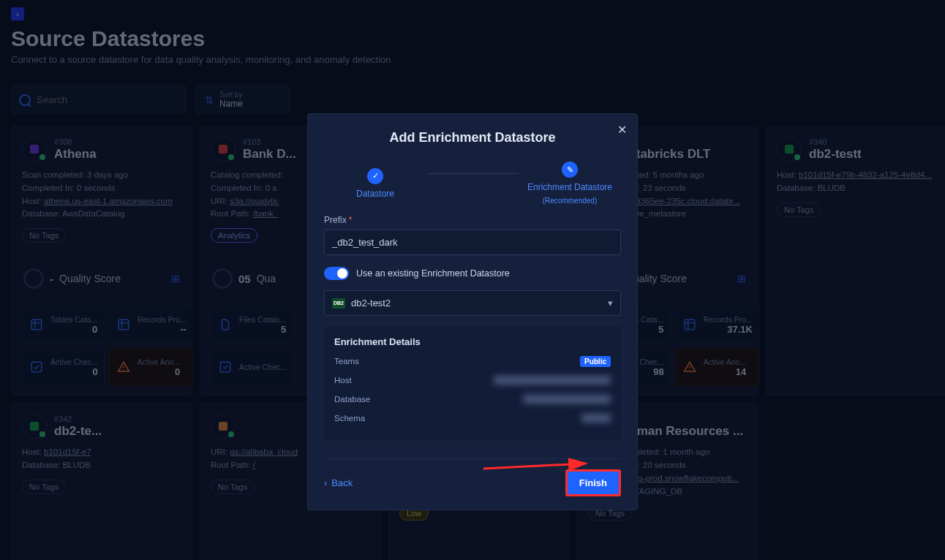  Describe the element at coordinates (350, 418) in the screenshot. I see `detail-schema-label: Schema` at that location.